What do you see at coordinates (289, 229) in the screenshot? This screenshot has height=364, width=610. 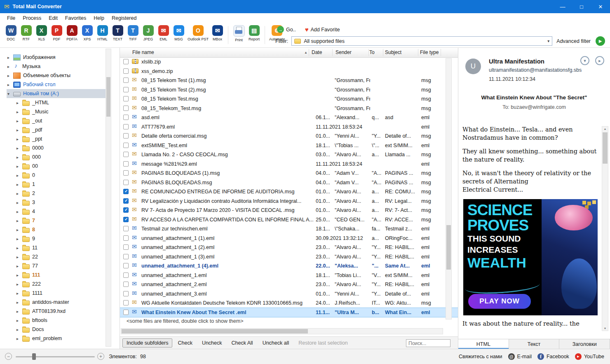 I see `file-row-testmail-zur-technischen-eml: Testmail zur technischen.eml18.1...\"Sch…` at bounding box center [289, 229].